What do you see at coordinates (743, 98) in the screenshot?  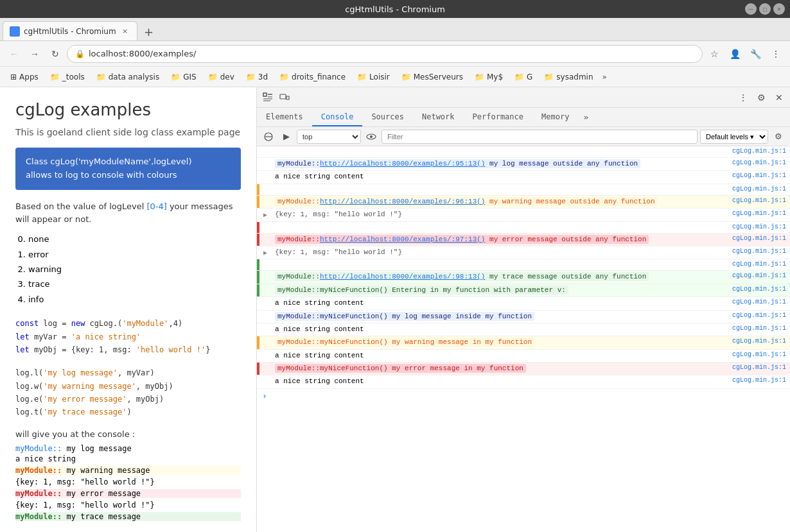 I see `devtools-more-button: ⋮` at bounding box center [743, 98].